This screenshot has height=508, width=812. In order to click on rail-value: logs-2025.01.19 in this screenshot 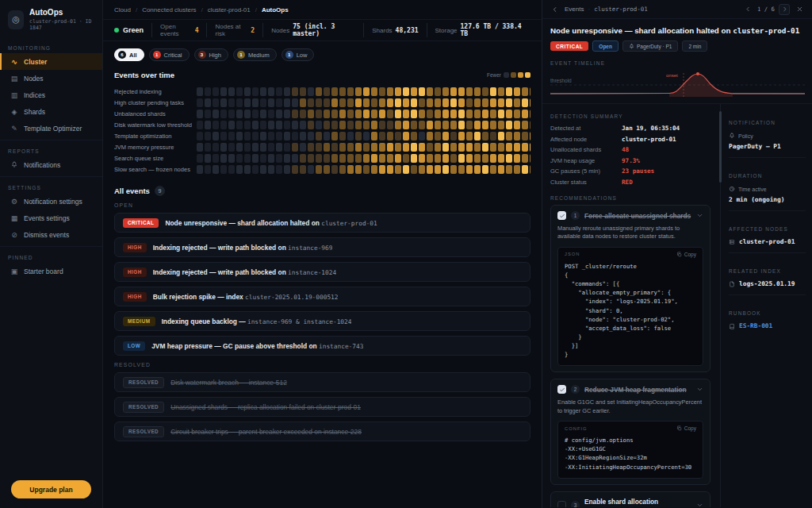, I will do `click(768, 284)`.